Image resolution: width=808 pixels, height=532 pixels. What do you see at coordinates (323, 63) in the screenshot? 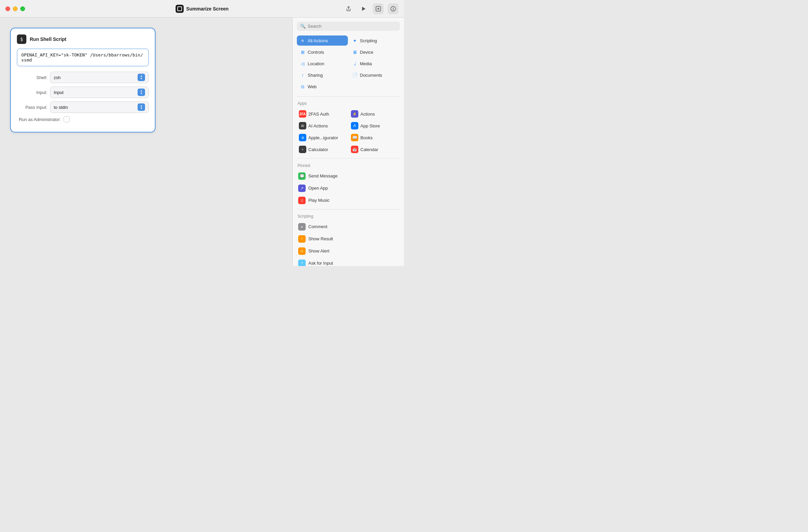
I see `sidebar-item-location: ◁ Location` at bounding box center [323, 63].